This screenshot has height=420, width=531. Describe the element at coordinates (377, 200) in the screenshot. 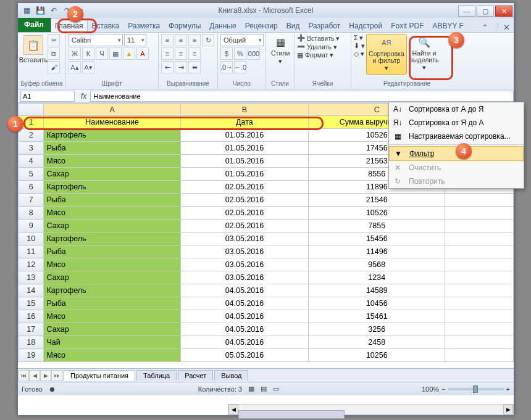

I see `cell: 21546` at that location.